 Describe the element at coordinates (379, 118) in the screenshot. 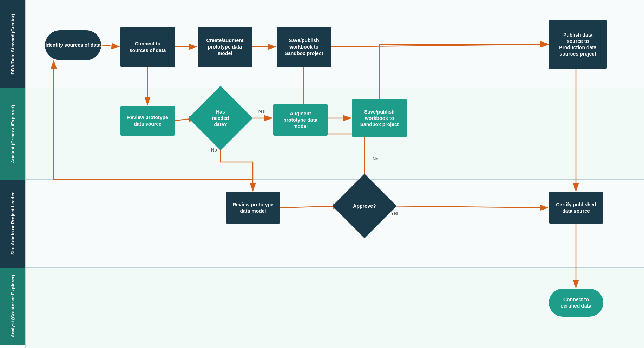

I see `node-save-publish-sandbox-2: Save/publishworkbook toSandbox project` at that location.